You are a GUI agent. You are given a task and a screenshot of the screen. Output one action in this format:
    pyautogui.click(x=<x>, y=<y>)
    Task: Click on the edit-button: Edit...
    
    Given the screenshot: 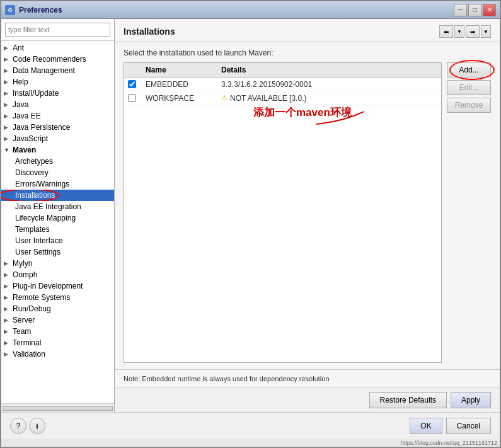 What is the action you would take?
    pyautogui.click(x=469, y=88)
    